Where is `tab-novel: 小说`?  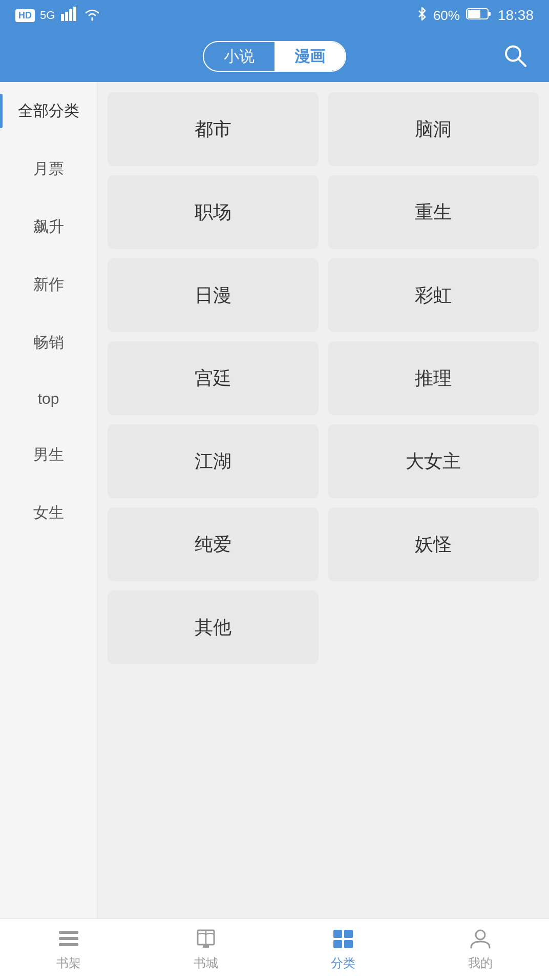 tab-novel: 小说 is located at coordinates (239, 56).